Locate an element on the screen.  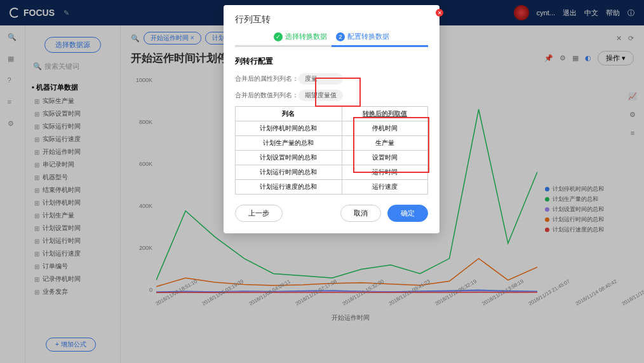
step-indicator: ✓选择转换数据 2配置转换数据 is located at coordinates (332, 37).